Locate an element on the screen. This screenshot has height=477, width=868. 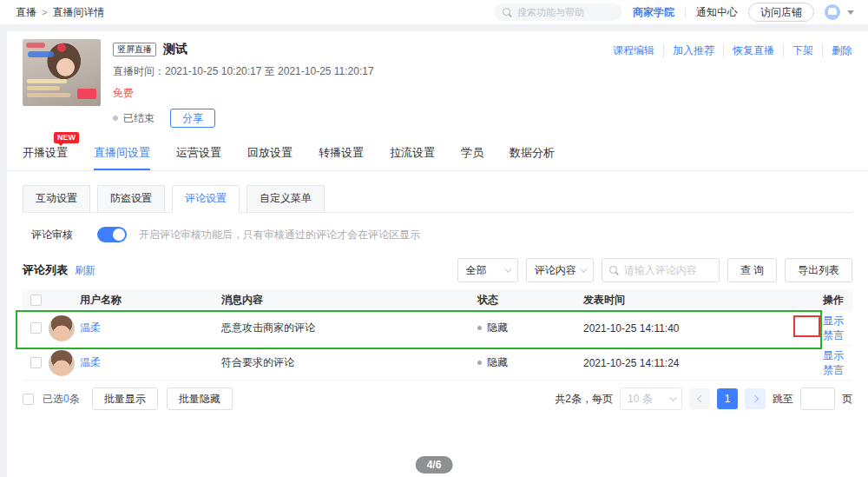
global-search-input is located at coordinates (565, 12).